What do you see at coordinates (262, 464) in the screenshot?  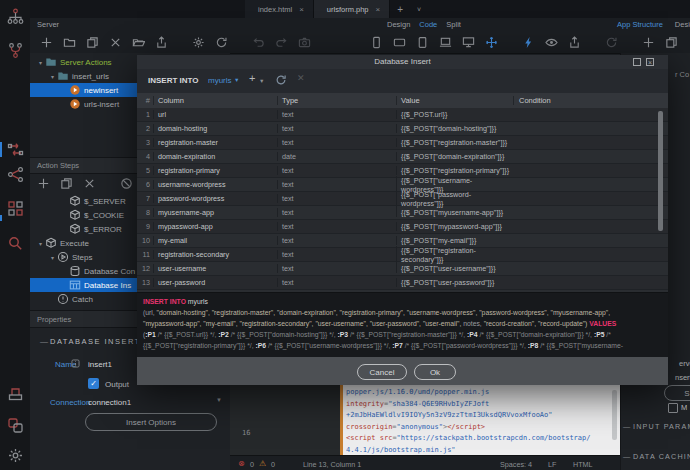 I see `warnings-icon: ⚠` at bounding box center [262, 464].